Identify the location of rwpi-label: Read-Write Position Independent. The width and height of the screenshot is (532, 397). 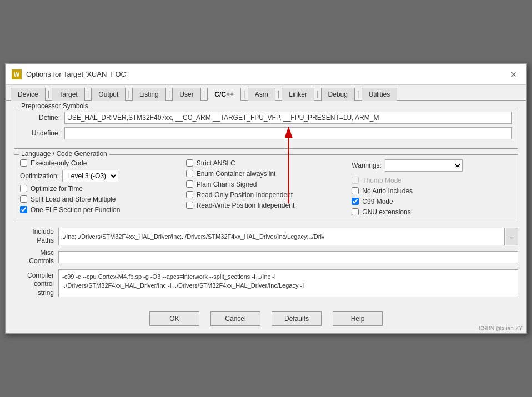
(245, 205).